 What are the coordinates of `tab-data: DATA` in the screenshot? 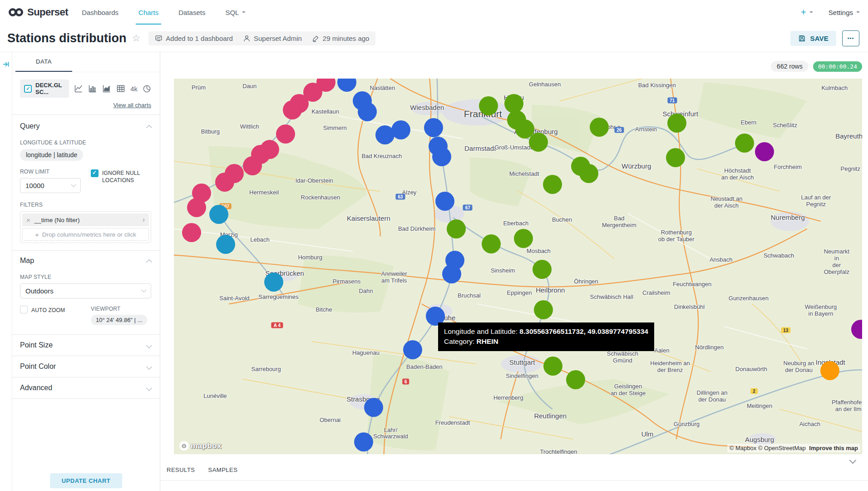 It's located at (44, 62).